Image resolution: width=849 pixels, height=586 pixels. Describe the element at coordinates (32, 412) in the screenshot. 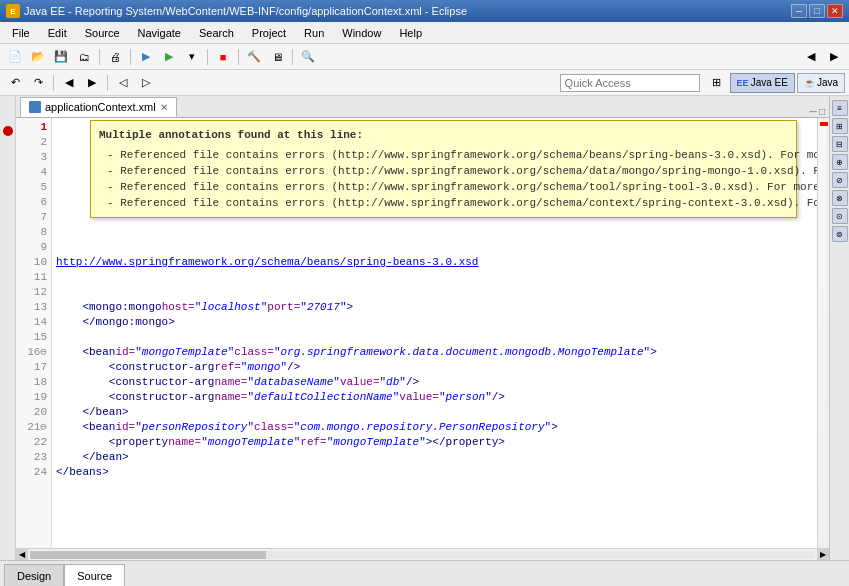

I see `line-num-20: 20` at that location.